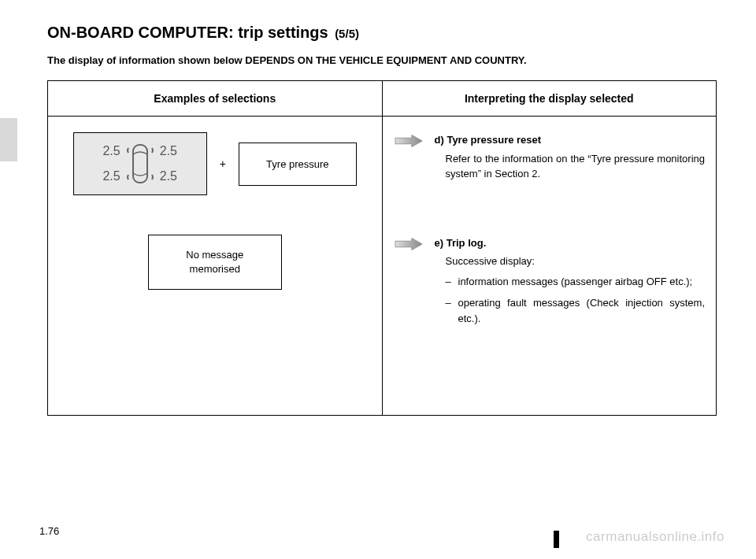  Describe the element at coordinates (215, 262) in the screenshot. I see `no-message-box: No message memorised` at that location.